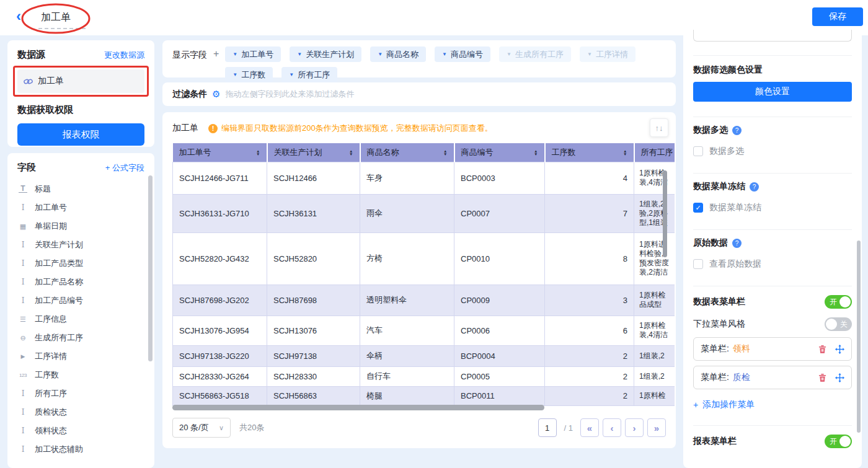 This screenshot has height=468, width=868. I want to click on menu-freeze-header: 数据菜单冻结 ?, so click(773, 187).